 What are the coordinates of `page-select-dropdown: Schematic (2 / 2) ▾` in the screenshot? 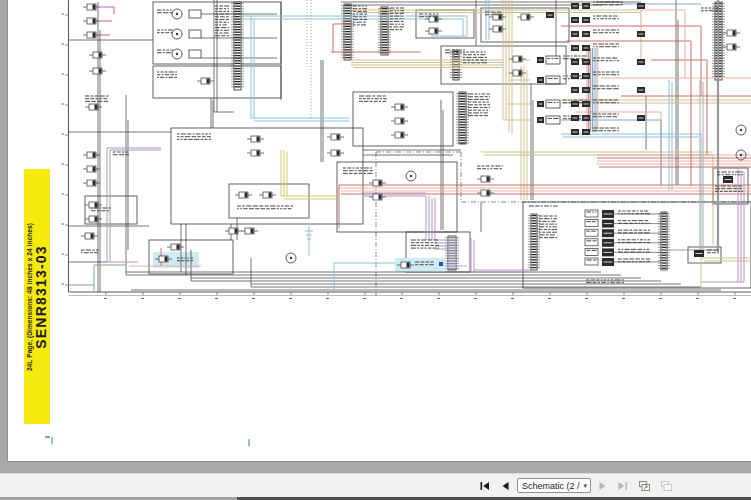 It's located at (554, 486).